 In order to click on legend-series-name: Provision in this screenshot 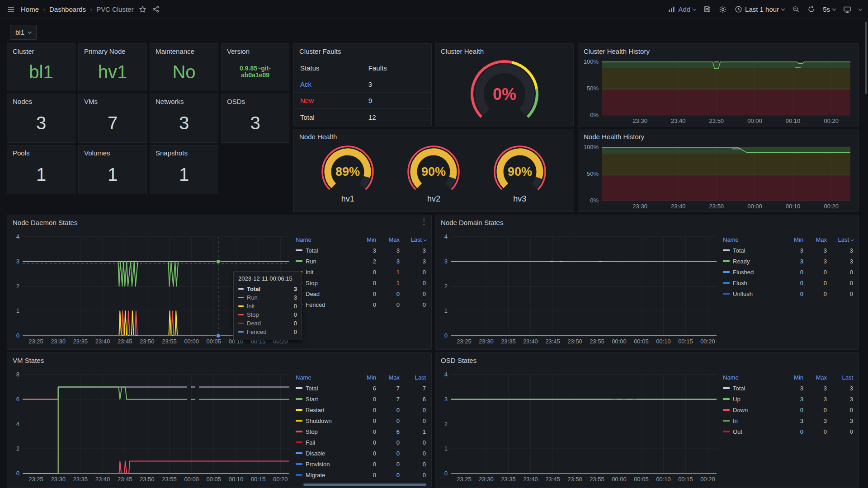, I will do `click(324, 465)`.